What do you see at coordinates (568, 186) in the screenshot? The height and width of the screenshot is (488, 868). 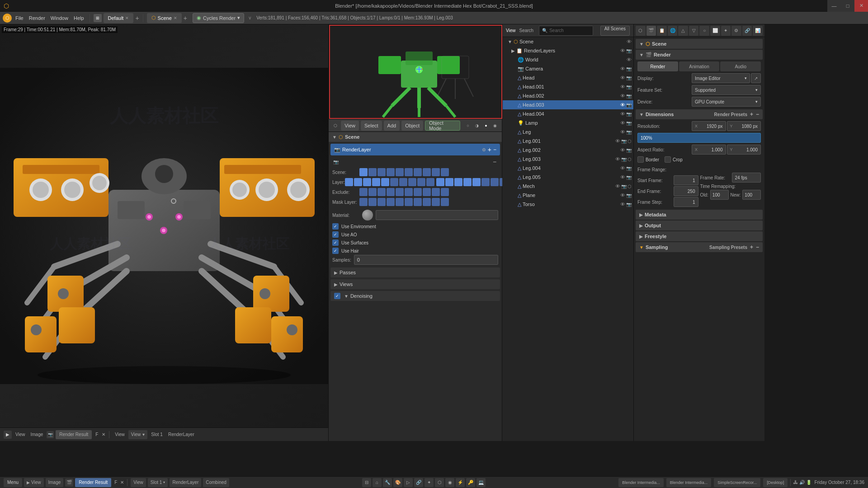 I see `tree-item-mech: △ Mech 👁 📷 ⬡` at bounding box center [568, 186].